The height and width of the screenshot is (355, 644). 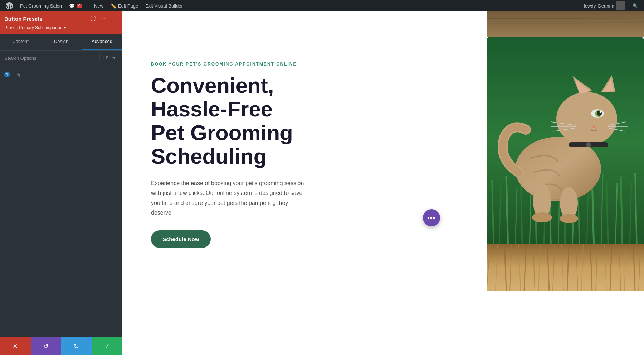 I want to click on fab-dots-icon: •••, so click(x=431, y=218).